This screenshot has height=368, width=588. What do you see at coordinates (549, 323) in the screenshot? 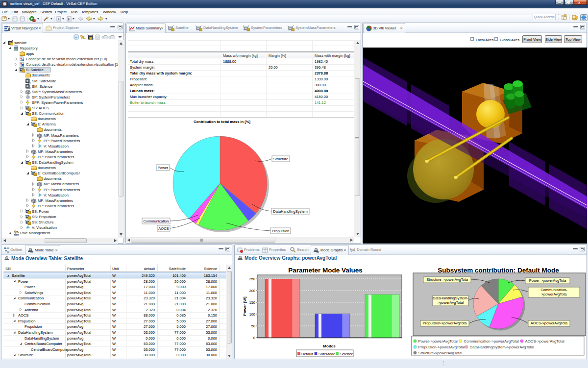
I see `svg-text: AOCS->powerAvgTota` at bounding box center [549, 323].